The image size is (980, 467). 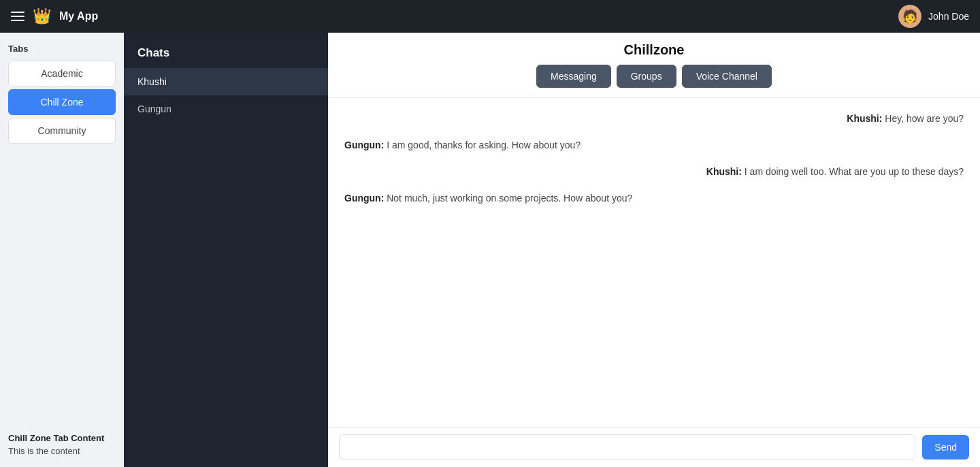 I want to click on chat-item-gungun: Gungun, so click(x=226, y=109).